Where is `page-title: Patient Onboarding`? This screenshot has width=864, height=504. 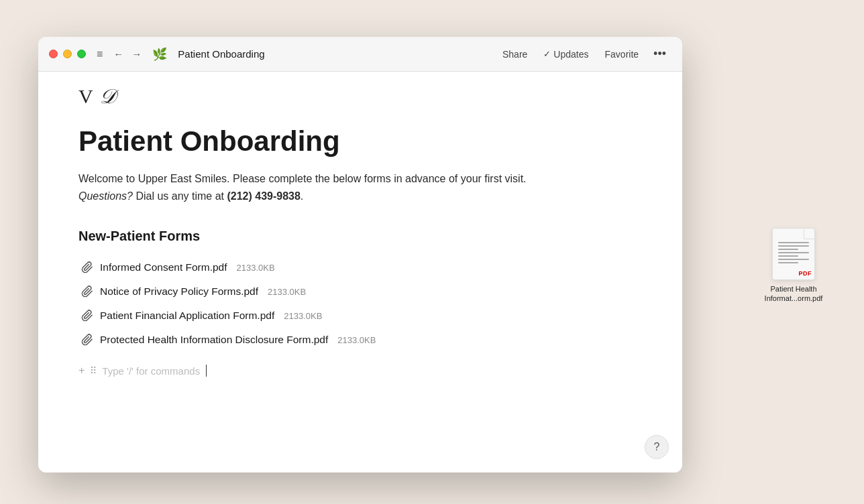
page-title: Patient Onboarding is located at coordinates (360, 141).